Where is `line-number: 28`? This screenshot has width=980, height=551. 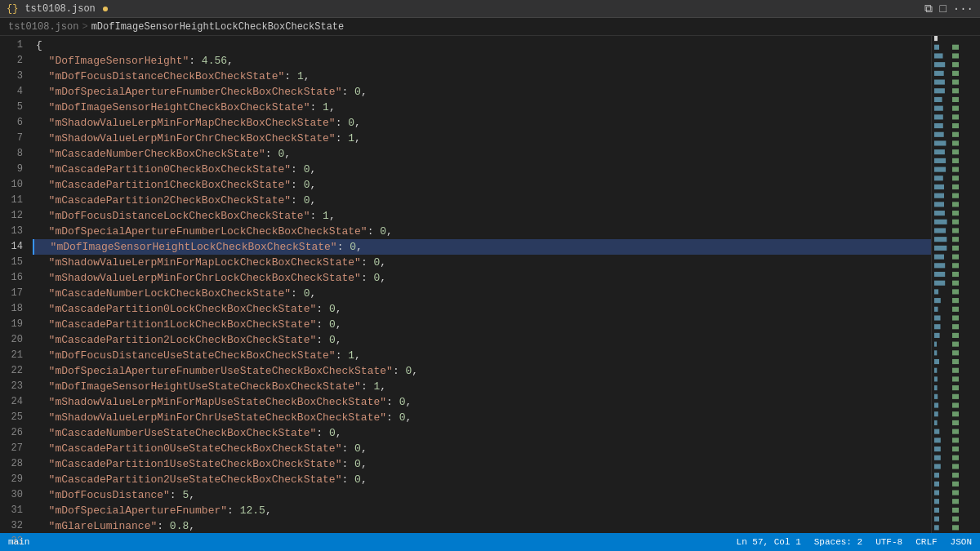
line-number: 28 is located at coordinates (15, 464).